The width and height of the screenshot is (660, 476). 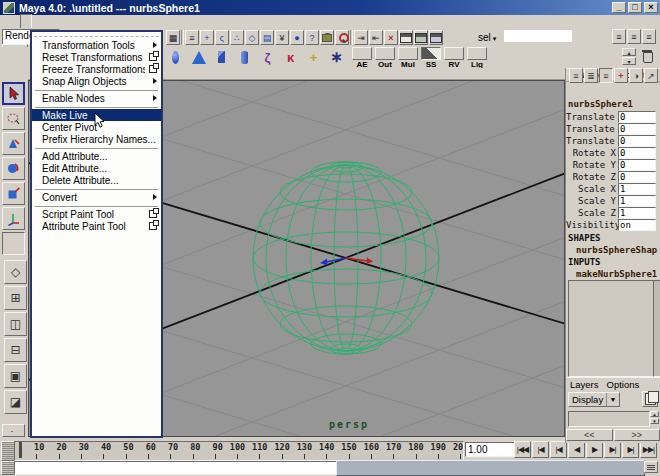 What do you see at coordinates (14, 430) in the screenshot?
I see `layout-two-pane-button: · ·` at bounding box center [14, 430].